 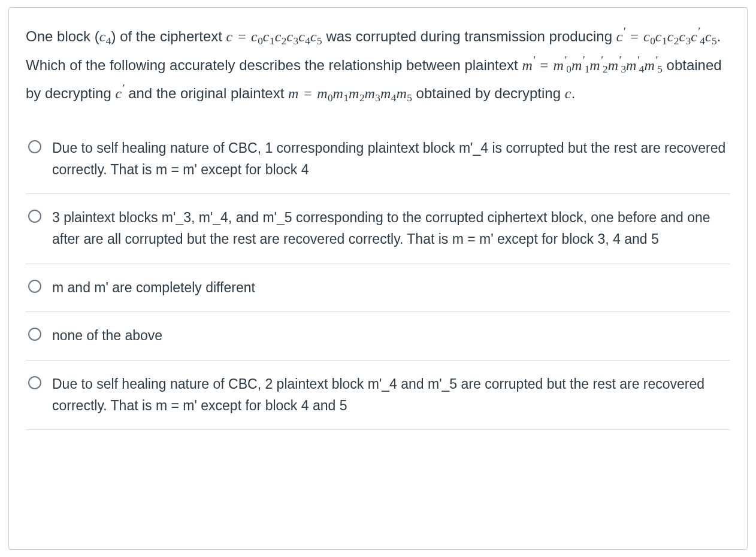 I want to click on math-c-eq-blocks: c=c0c1c2c3c4c5, so click(x=274, y=37).